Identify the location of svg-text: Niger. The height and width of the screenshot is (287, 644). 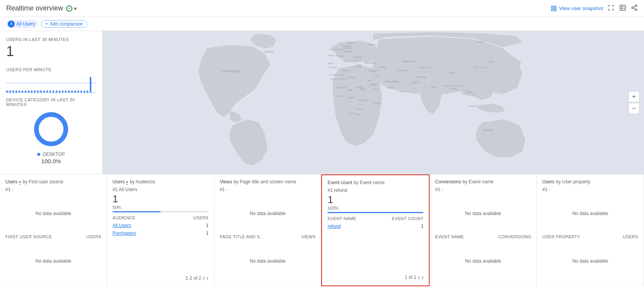
(363, 89).